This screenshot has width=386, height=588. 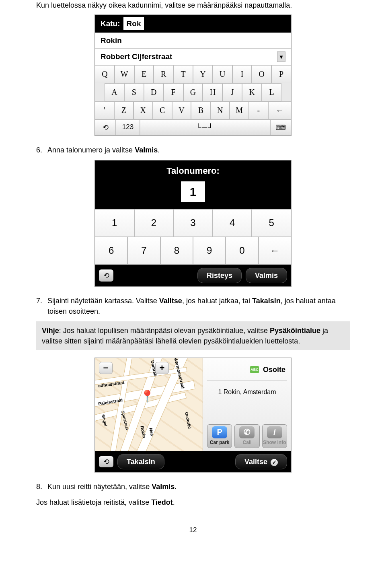 I want to click on key-y: Y, so click(x=203, y=74).